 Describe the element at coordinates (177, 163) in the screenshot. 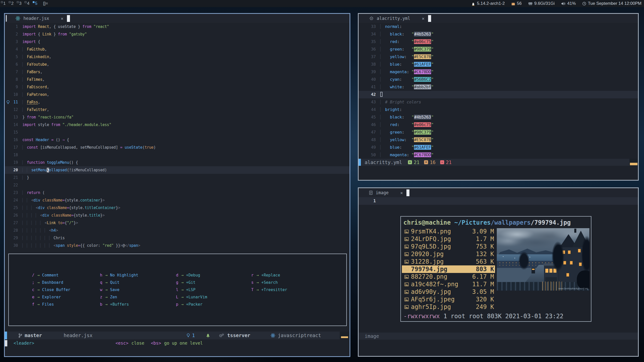

I see `code-line: 19▏ function toggleMenu() {` at that location.